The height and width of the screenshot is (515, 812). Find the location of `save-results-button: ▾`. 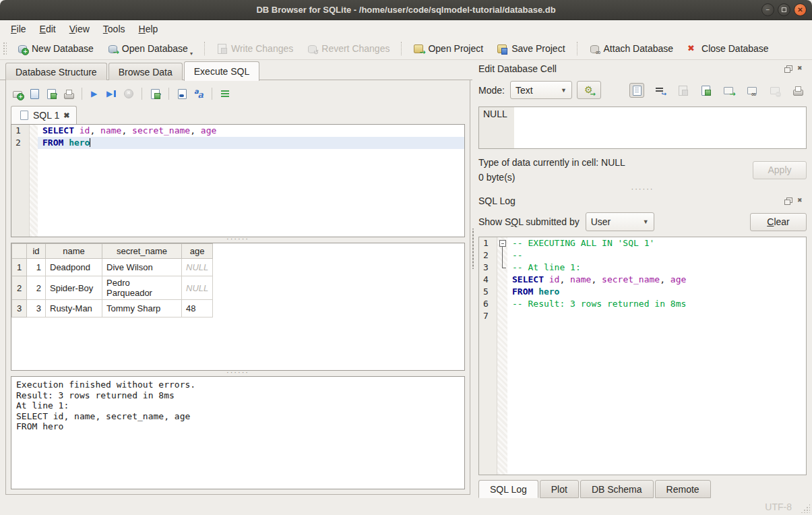

save-results-button: ▾ is located at coordinates (155, 94).